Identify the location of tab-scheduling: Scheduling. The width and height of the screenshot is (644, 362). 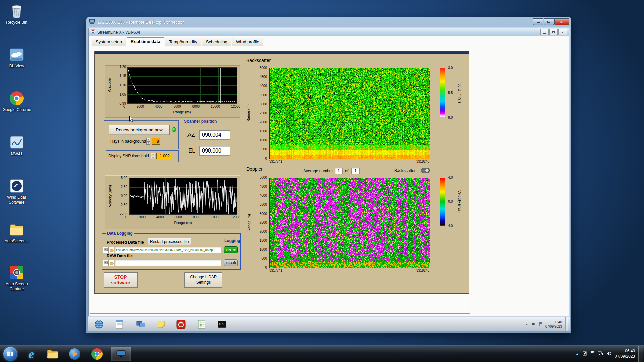
(217, 42).